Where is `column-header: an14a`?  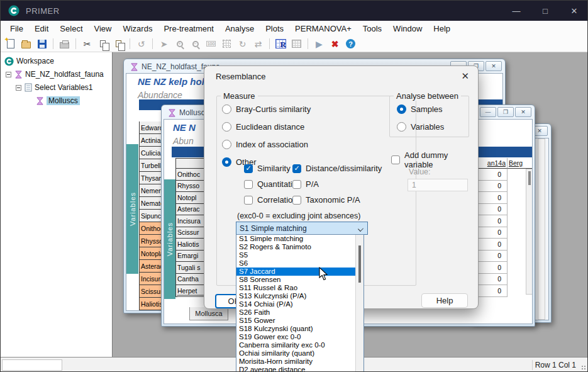 column-header: an14a is located at coordinates (492, 164).